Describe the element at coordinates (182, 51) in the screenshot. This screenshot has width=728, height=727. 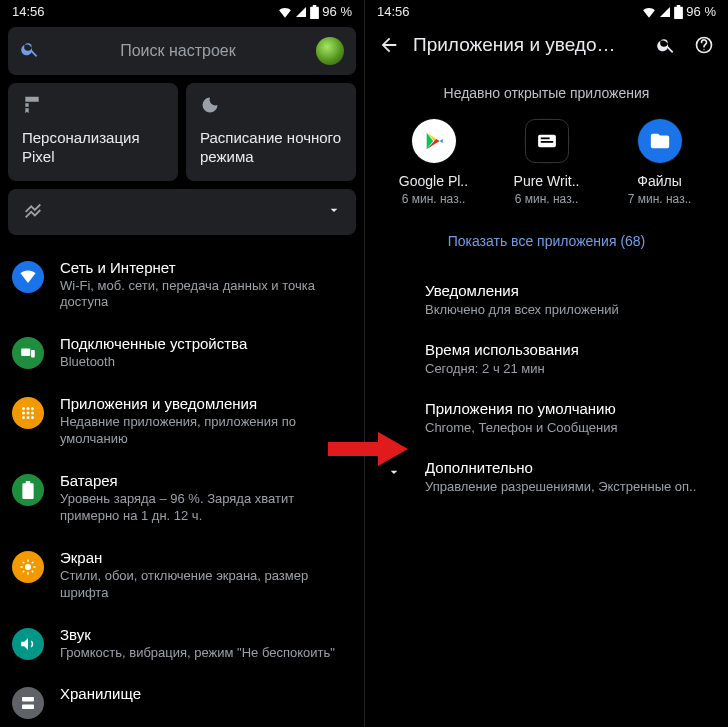
I see `search-settings: Поиск настроек` at that location.